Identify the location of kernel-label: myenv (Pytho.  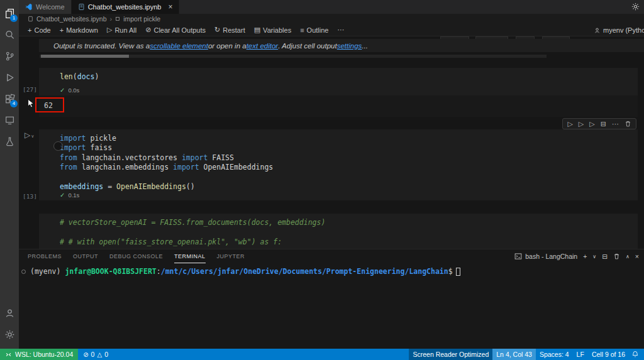
(624, 30).